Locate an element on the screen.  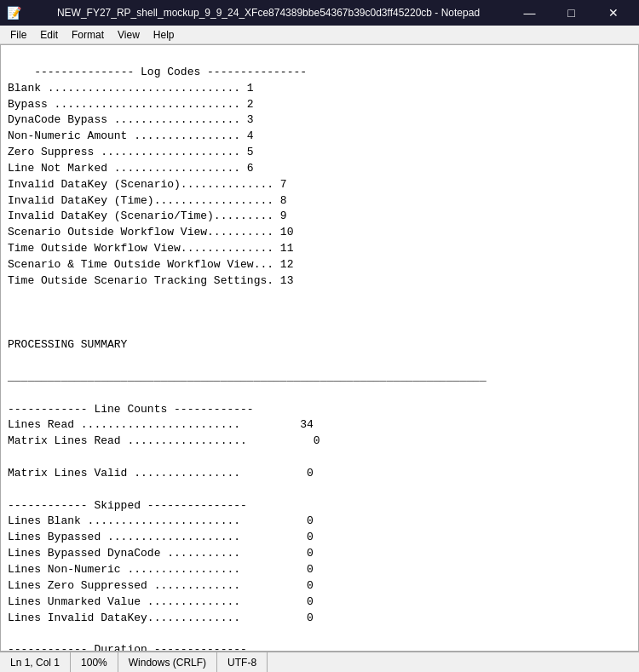
cursor-position: Ln 1, Col 1 is located at coordinates (39, 663).